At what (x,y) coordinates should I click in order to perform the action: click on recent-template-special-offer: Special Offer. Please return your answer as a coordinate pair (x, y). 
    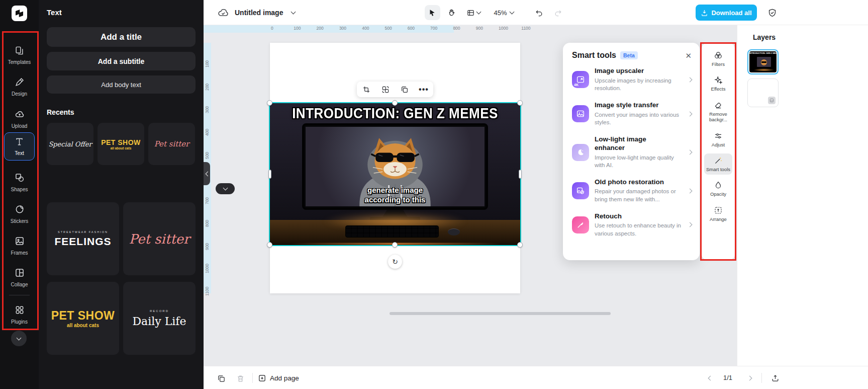
    Looking at the image, I should click on (70, 144).